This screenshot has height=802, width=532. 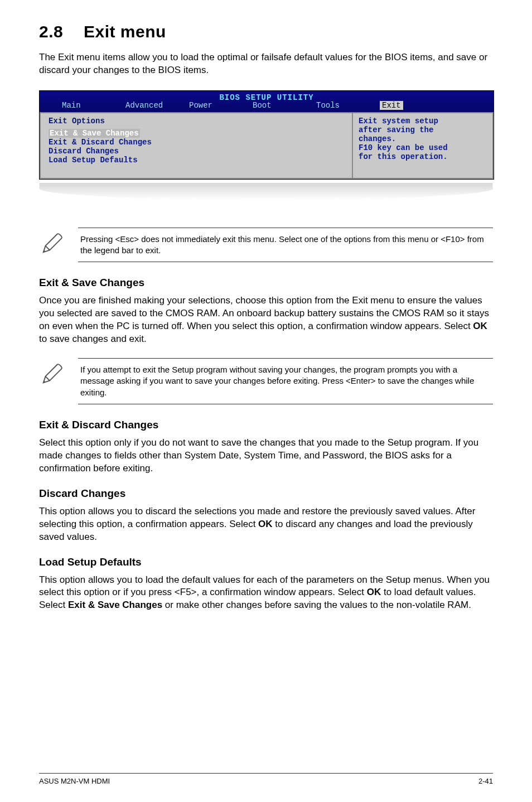 What do you see at coordinates (391, 105) in the screenshot?
I see `bios-tab-exit: Exit` at bounding box center [391, 105].